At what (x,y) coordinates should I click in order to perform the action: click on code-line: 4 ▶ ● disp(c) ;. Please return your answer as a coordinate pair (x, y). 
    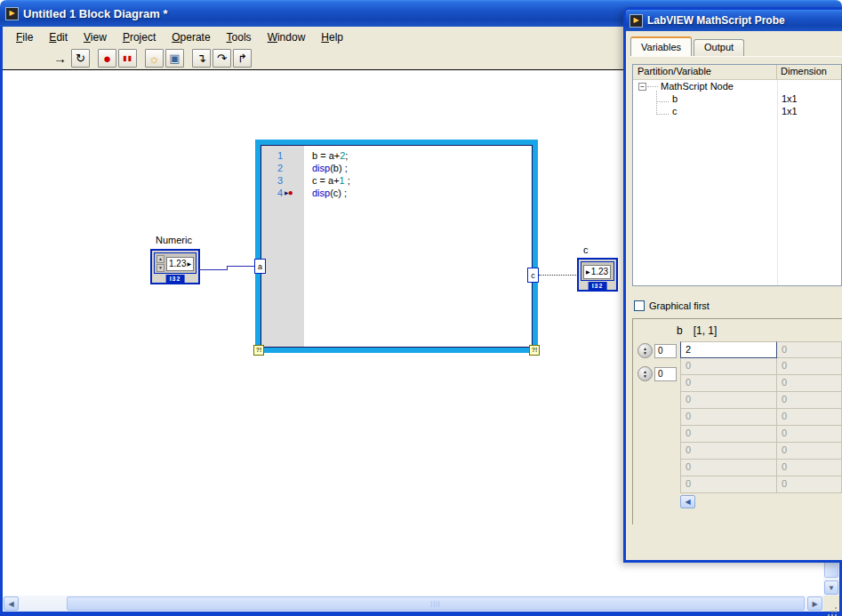
    Looking at the image, I should click on (397, 193).